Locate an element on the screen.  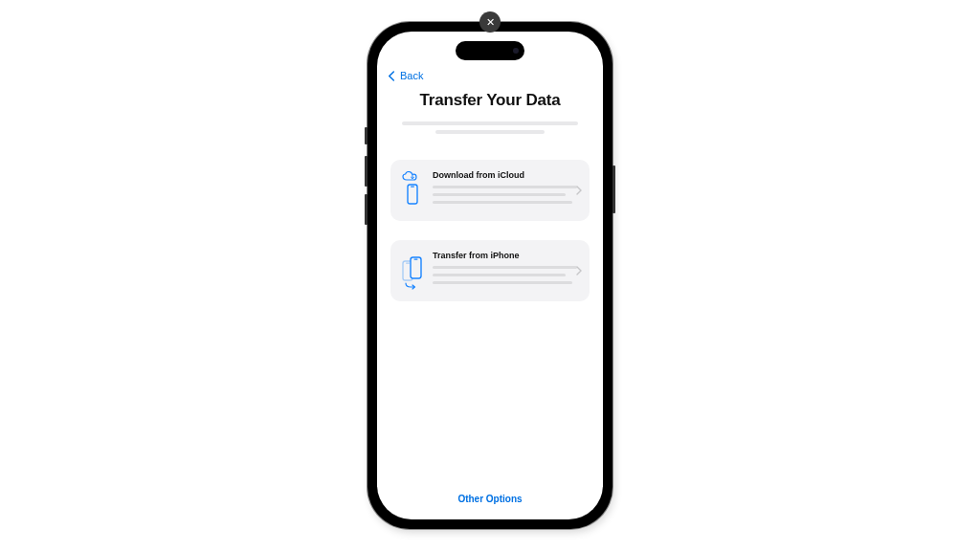
camera-icon is located at coordinates (516, 51).